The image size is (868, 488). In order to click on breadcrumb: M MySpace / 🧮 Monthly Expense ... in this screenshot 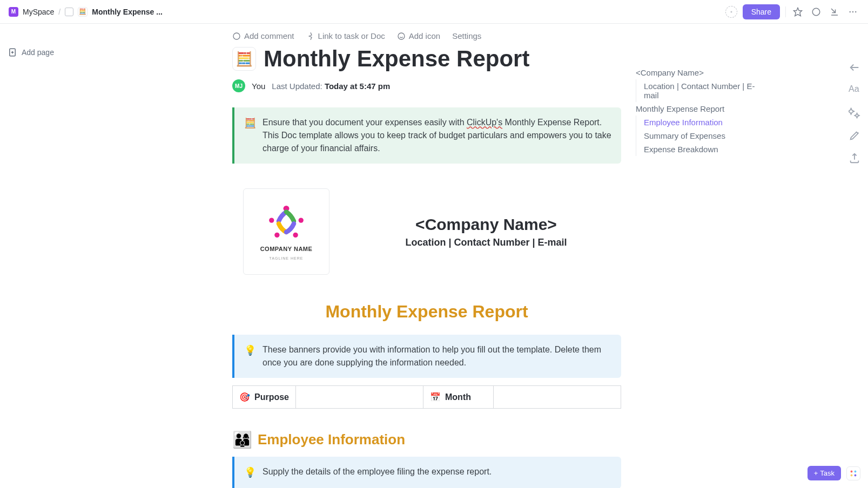, I will do `click(85, 12)`.